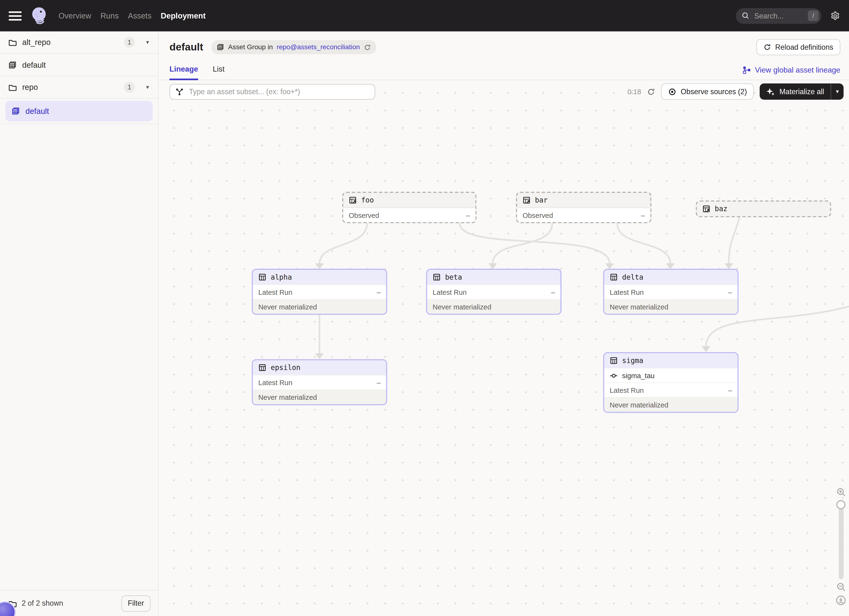 This screenshot has width=849, height=616. I want to click on asset-subset-input, so click(279, 91).